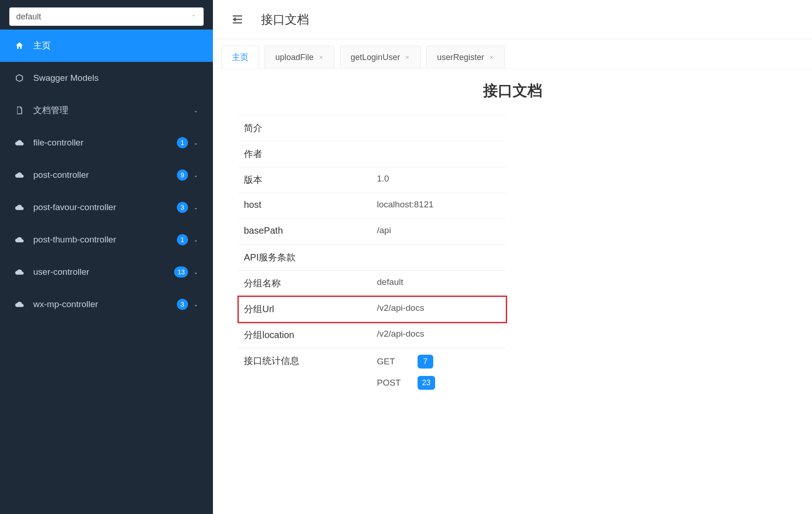  Describe the element at coordinates (106, 272) in the screenshot. I see `sidebar-item-controller: user-controller 13` at that location.